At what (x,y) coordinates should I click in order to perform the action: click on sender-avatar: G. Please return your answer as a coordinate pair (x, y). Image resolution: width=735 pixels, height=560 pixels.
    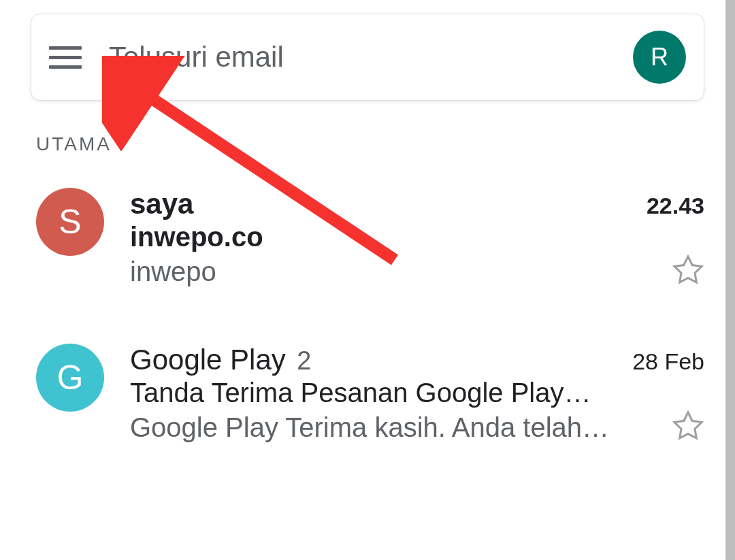
    Looking at the image, I should click on (70, 378).